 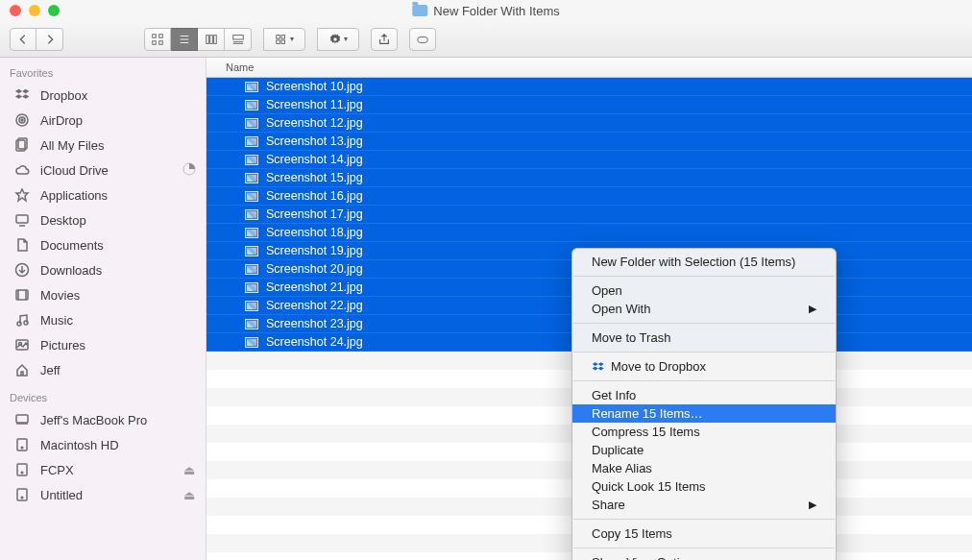 I want to click on file-row: Screenshot 15.jpg, so click(x=590, y=179).